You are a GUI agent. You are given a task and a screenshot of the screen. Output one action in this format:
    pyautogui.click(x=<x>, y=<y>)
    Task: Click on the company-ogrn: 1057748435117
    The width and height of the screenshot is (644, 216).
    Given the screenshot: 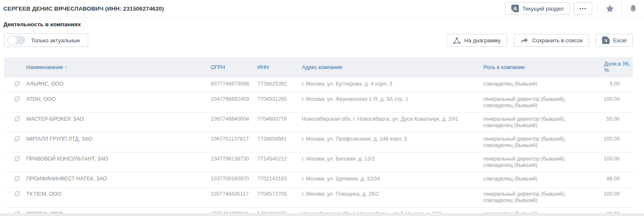 What is the action you would take?
    pyautogui.click(x=232, y=197)
    